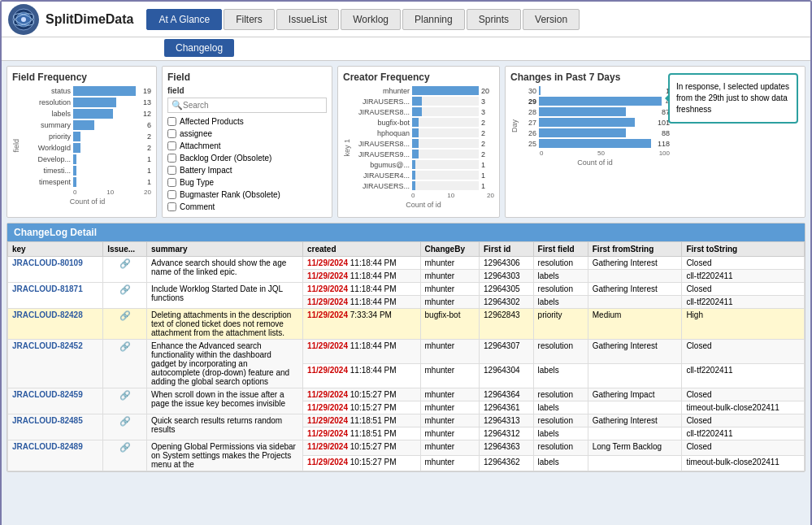 The image size is (812, 525). What do you see at coordinates (494, 20) in the screenshot?
I see `tab-sprints: Sprints` at bounding box center [494, 20].